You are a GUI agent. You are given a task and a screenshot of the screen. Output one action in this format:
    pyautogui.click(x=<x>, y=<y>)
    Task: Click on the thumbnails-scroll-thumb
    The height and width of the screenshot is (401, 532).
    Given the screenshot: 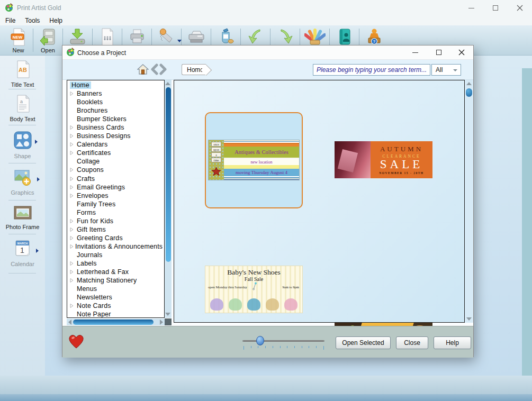 What is the action you would take?
    pyautogui.click(x=469, y=93)
    